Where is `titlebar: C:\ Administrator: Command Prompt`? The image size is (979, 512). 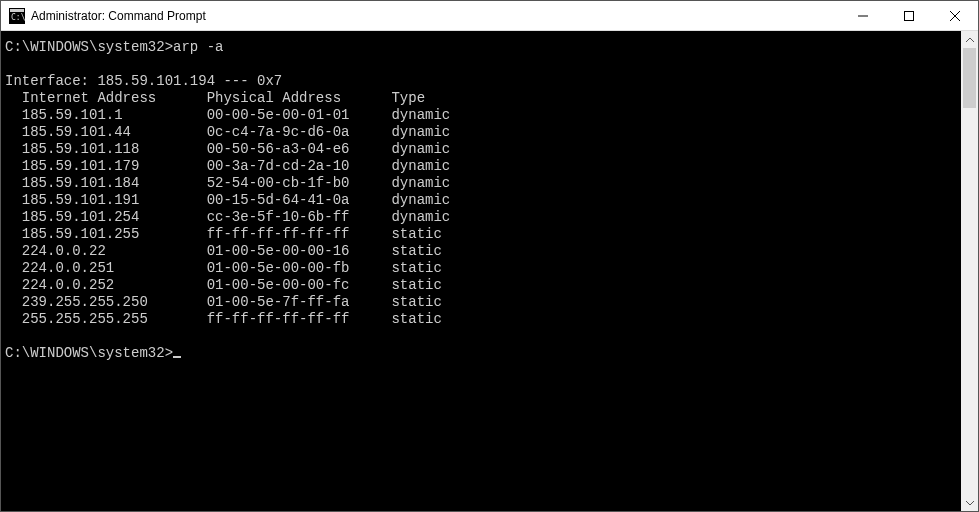 titlebar: C:\ Administrator: Command Prompt is located at coordinates (490, 16).